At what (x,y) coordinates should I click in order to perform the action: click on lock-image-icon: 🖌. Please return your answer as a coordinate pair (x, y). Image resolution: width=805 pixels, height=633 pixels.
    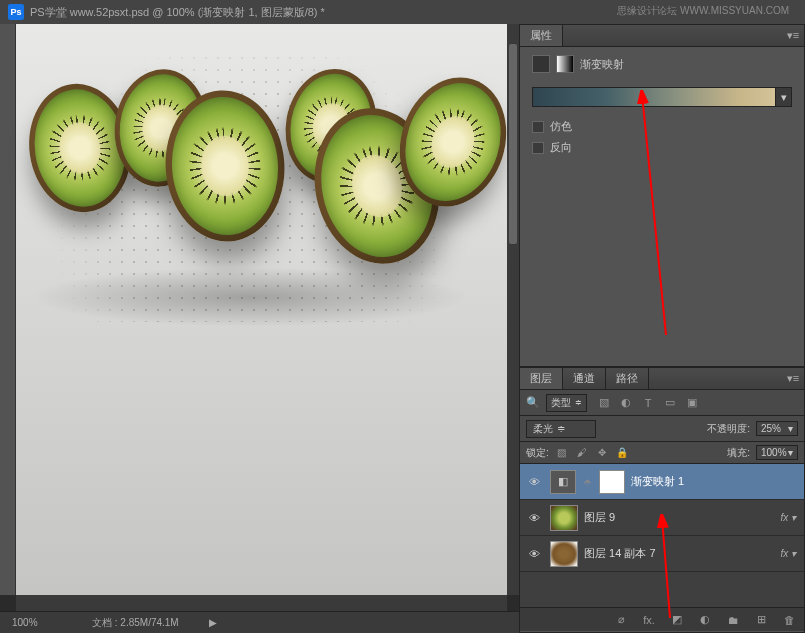
    Looking at the image, I should click on (582, 453).